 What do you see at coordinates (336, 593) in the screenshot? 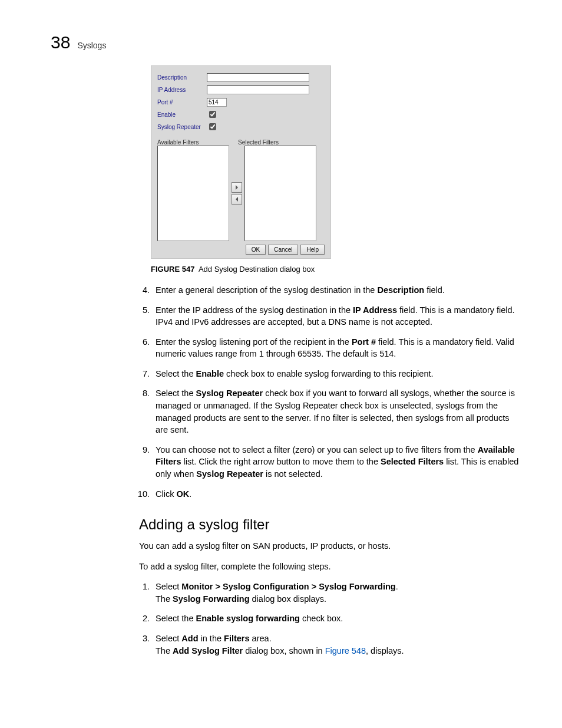
I see `sec2-step-1: Select Monitor > Syslog Configuration > …` at bounding box center [336, 593].